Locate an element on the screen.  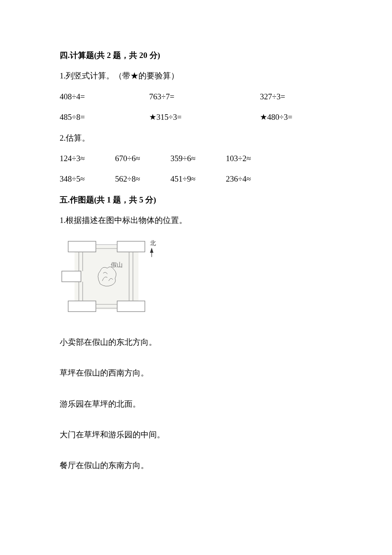
map-diagram: 假山 北 is located at coordinates (196, 280).